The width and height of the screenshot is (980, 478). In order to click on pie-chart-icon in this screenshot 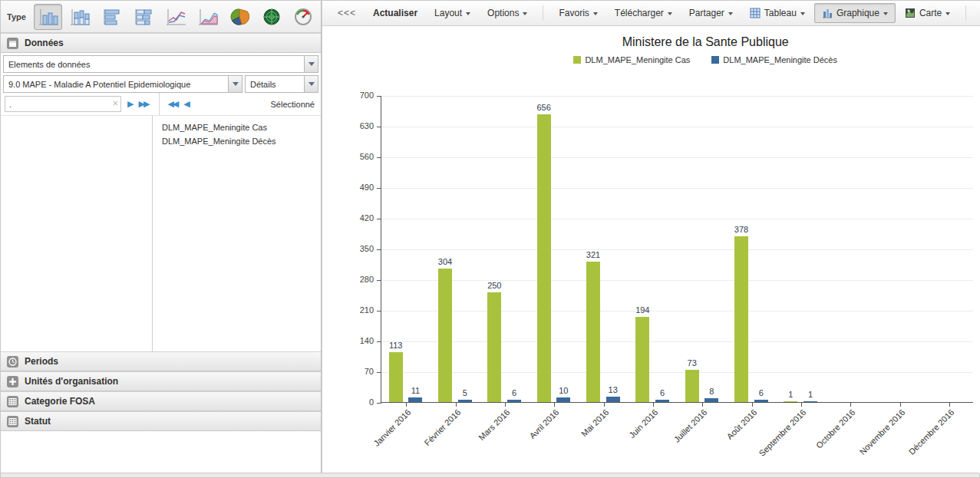, I will do `click(239, 17)`.